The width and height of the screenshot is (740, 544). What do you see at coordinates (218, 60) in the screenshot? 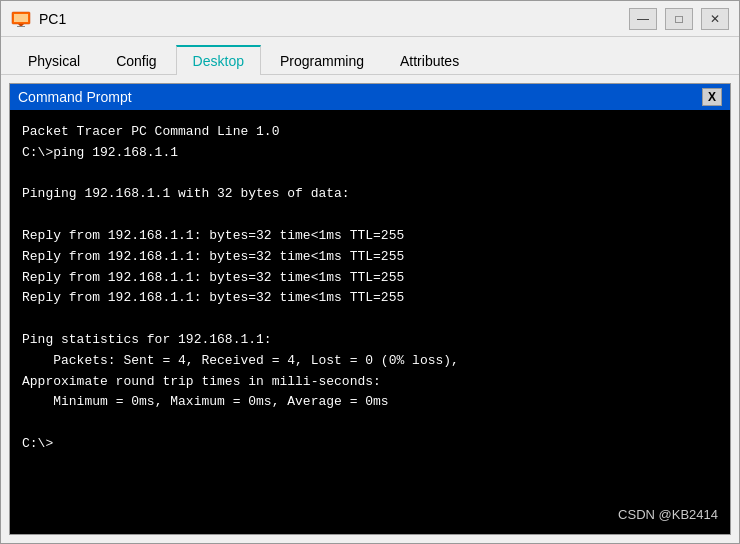
I see `tab-desktop: Desktop` at bounding box center [218, 60].